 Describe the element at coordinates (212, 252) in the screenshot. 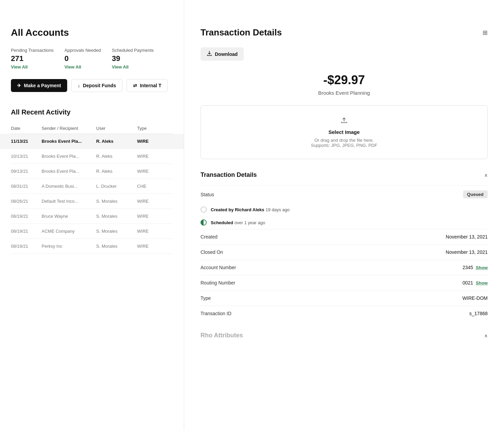

I see `detail-label-1: Closed On` at that location.